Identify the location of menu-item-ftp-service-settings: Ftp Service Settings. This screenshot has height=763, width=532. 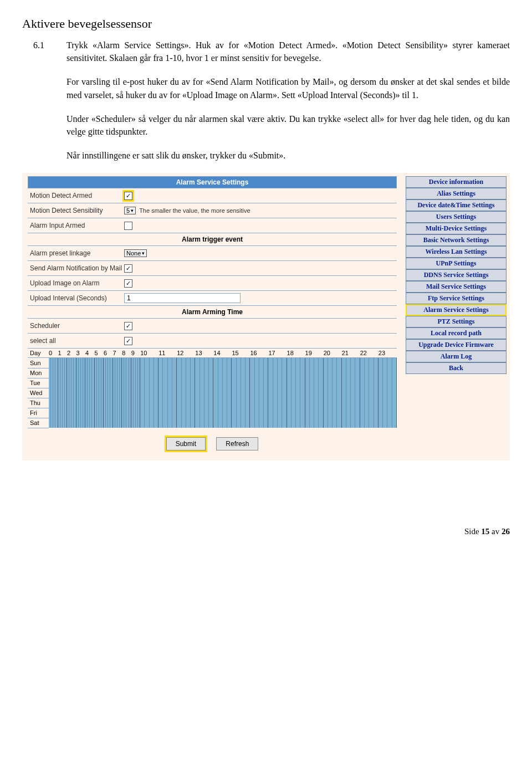
(456, 298).